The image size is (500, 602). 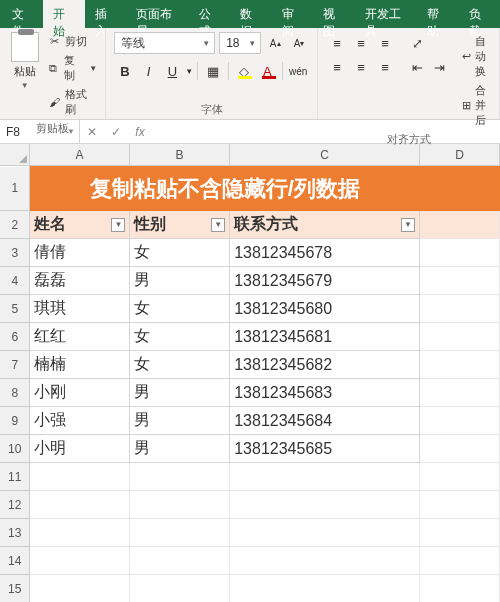 What do you see at coordinates (480, 14) in the screenshot?
I see `tab-10: 负载` at bounding box center [480, 14].